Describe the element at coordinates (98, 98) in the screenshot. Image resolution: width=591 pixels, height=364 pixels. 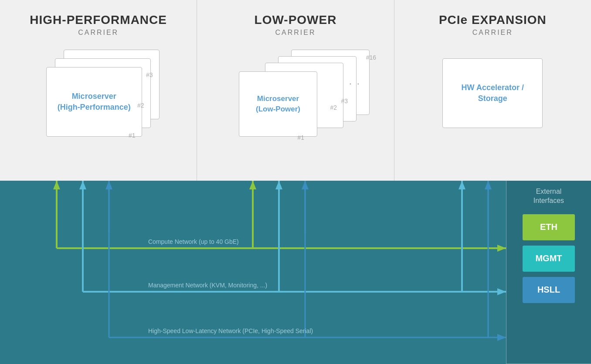
I see `hp-microserver-stack: Microserver(High-Performance) #3 #2 #1` at that location.